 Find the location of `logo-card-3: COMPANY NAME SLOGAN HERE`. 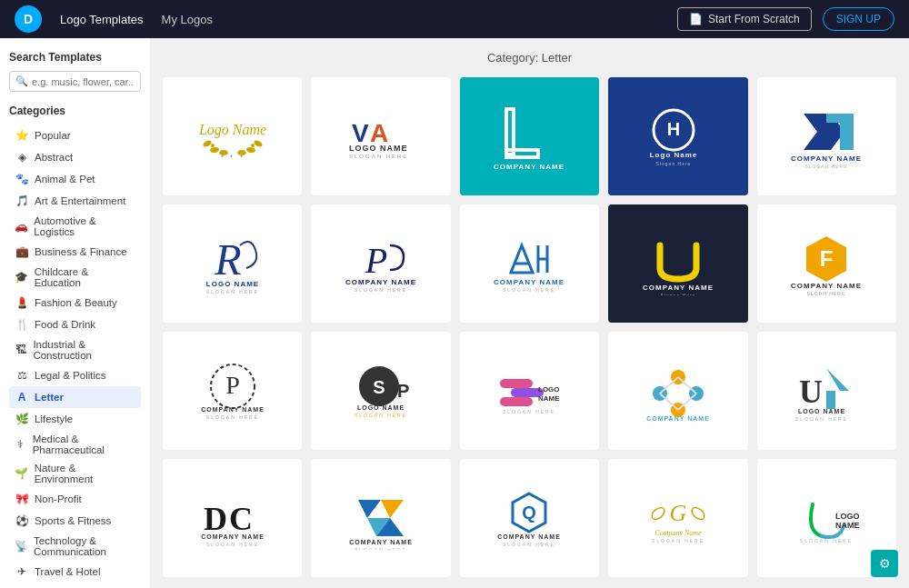

logo-card-3: COMPANY NAME SLOGAN HERE is located at coordinates (529, 136).